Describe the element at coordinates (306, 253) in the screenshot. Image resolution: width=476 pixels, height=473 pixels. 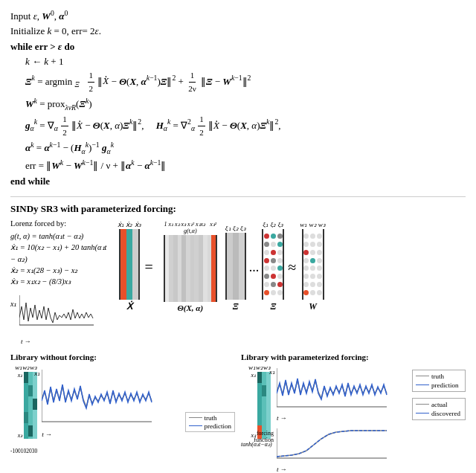
I see `wdot-r3c1` at that location.